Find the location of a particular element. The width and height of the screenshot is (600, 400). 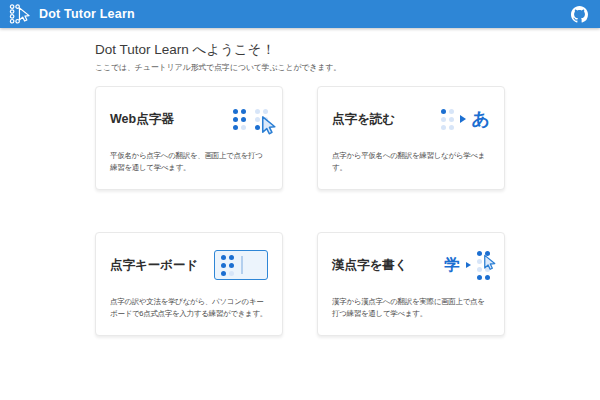

card-braille-keyboard: 点字キーボード 点字の訳や文法を学びながら、パソコンのキーボードで6点式点字を入… is located at coordinates (189, 284).